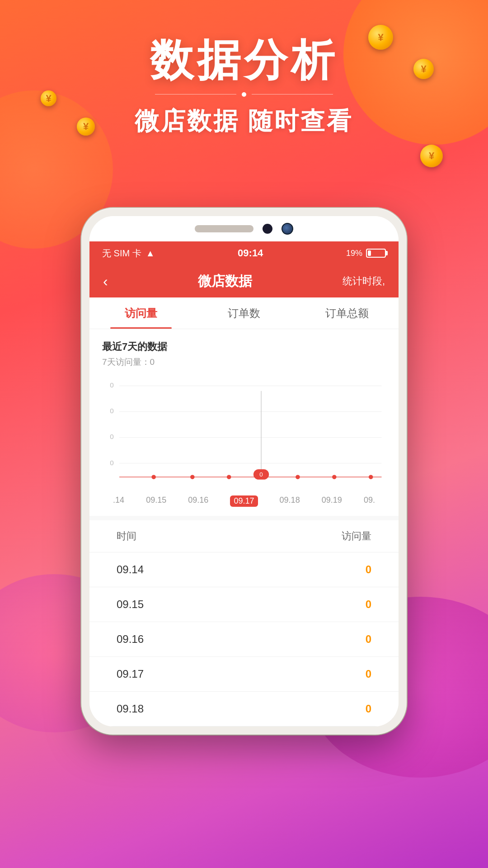 The height and width of the screenshot is (868, 488). Describe the element at coordinates (250, 253) in the screenshot. I see `status-time: 09:14` at that location.